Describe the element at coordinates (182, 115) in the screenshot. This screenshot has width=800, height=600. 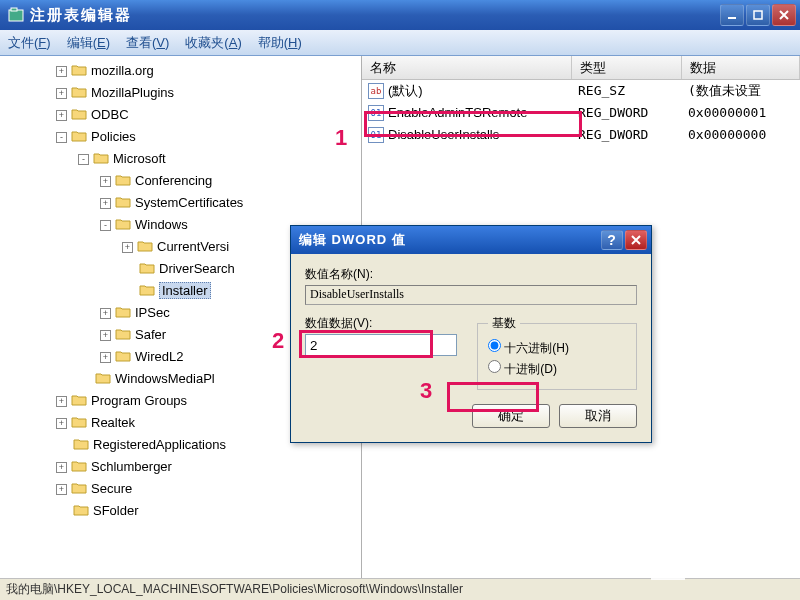
I see `tree-node: +ODBC` at that location.